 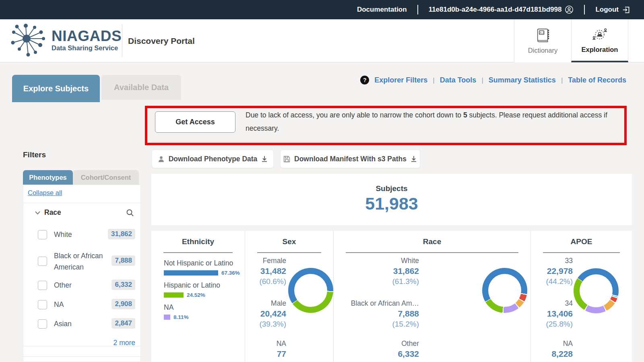 What do you see at coordinates (82, 304) in the screenshot?
I see `filter-row-na: NA2,908` at bounding box center [82, 304].